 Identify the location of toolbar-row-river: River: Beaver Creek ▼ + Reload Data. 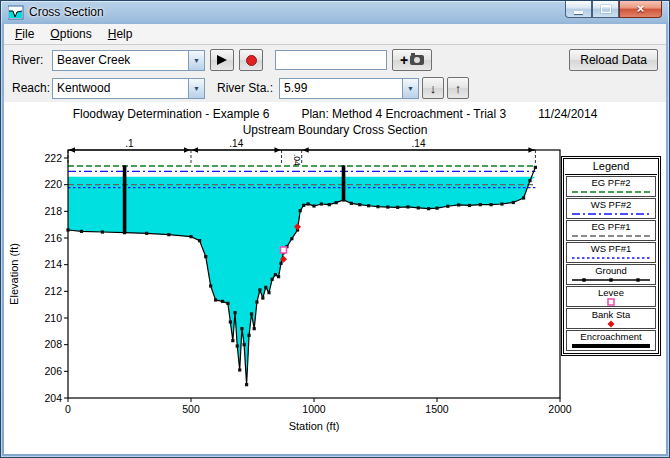
(335, 60).